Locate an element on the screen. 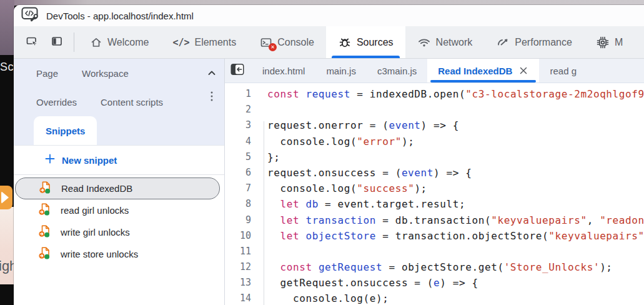 The width and height of the screenshot is (644, 305). tab-sources: Sources is located at coordinates (366, 42).